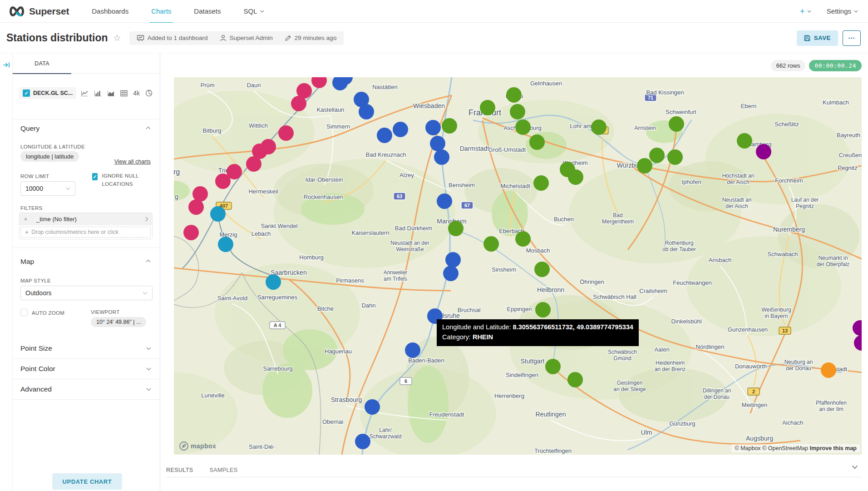 This screenshot has width=868, height=491. I want to click on nav-sql: SQL, so click(254, 11).